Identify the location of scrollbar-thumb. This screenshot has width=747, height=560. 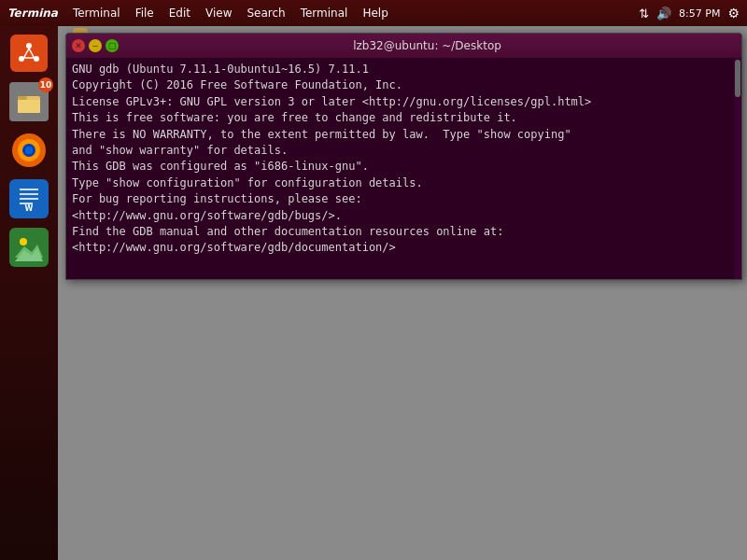
(738, 78).